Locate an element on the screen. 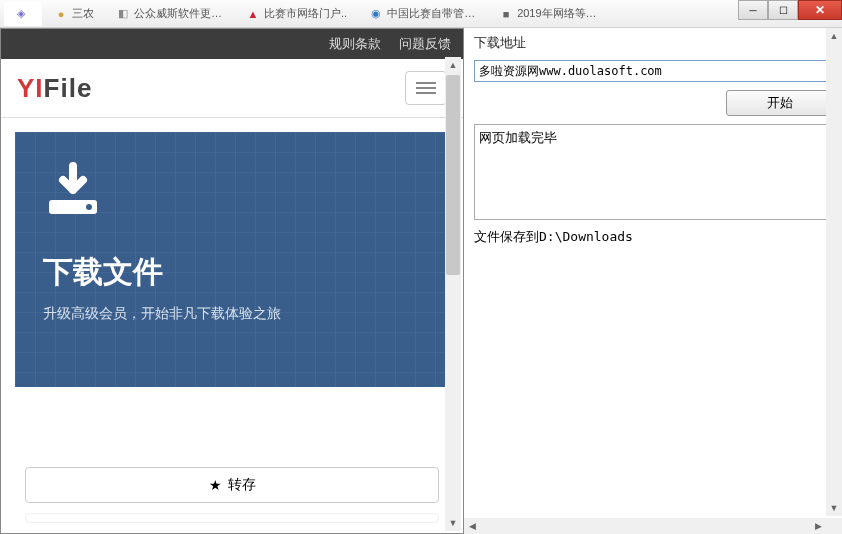 The height and width of the screenshot is (534, 842). menu-button is located at coordinates (426, 88).